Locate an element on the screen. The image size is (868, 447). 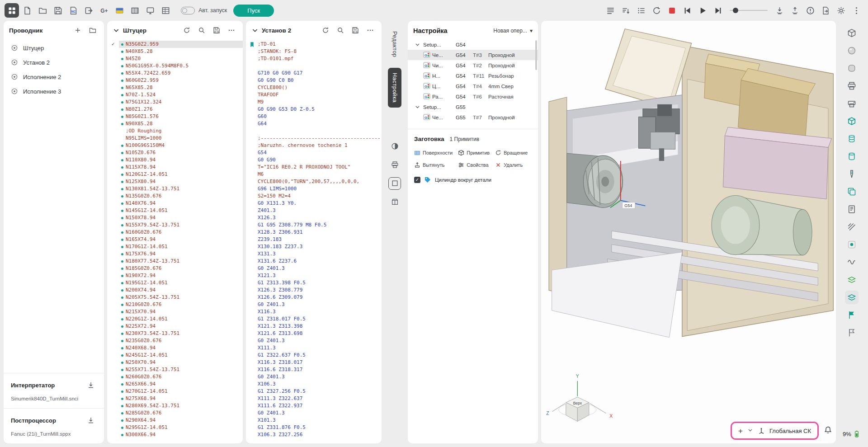
code-line: N280X69.54Z-13.751 is located at coordinates (175, 406).